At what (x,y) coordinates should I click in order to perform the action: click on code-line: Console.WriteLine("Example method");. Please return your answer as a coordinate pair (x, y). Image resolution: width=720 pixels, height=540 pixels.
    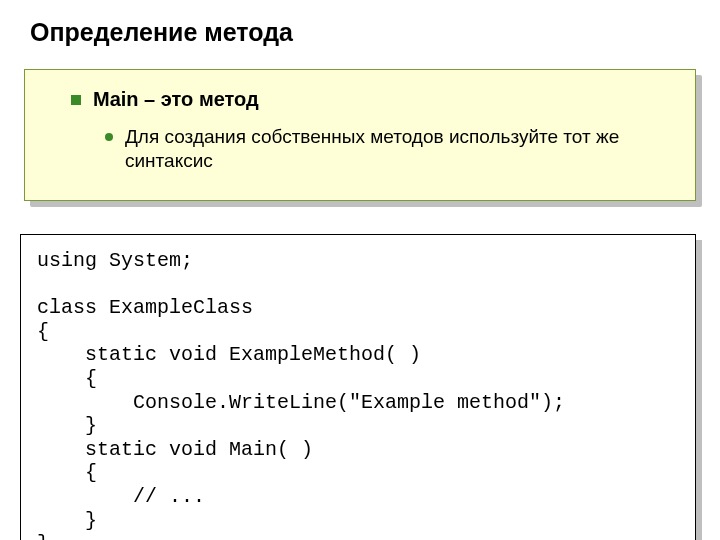
    Looking at the image, I should click on (301, 402).